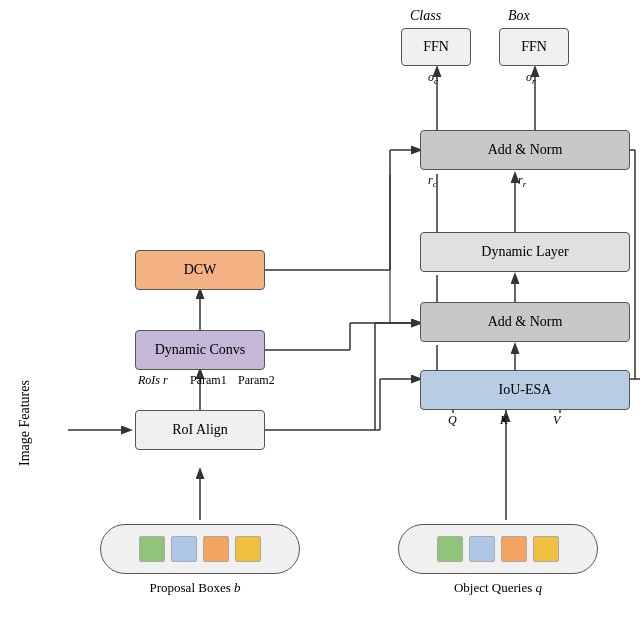 This screenshot has height=644, width=640. What do you see at coordinates (436, 47) in the screenshot?
I see `ffn-class-box: FFN` at bounding box center [436, 47].